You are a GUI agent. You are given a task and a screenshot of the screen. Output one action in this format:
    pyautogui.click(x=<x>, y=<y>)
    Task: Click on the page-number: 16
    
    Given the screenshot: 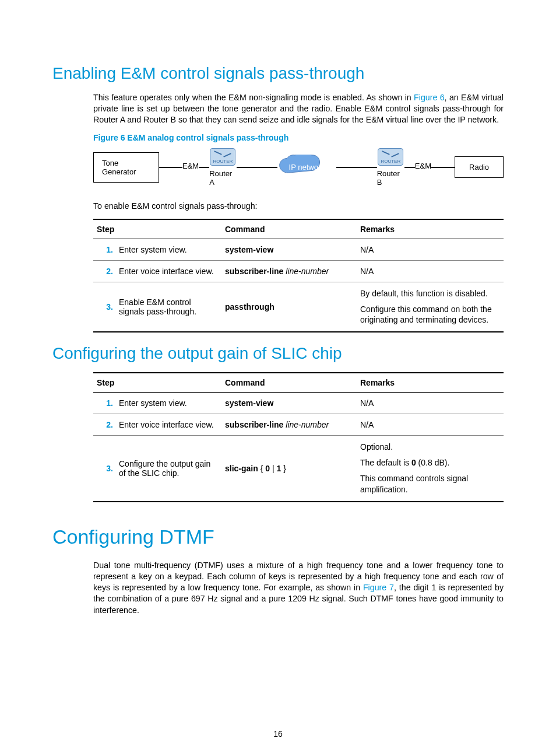 What is the action you would take?
    pyautogui.click(x=278, y=734)
    